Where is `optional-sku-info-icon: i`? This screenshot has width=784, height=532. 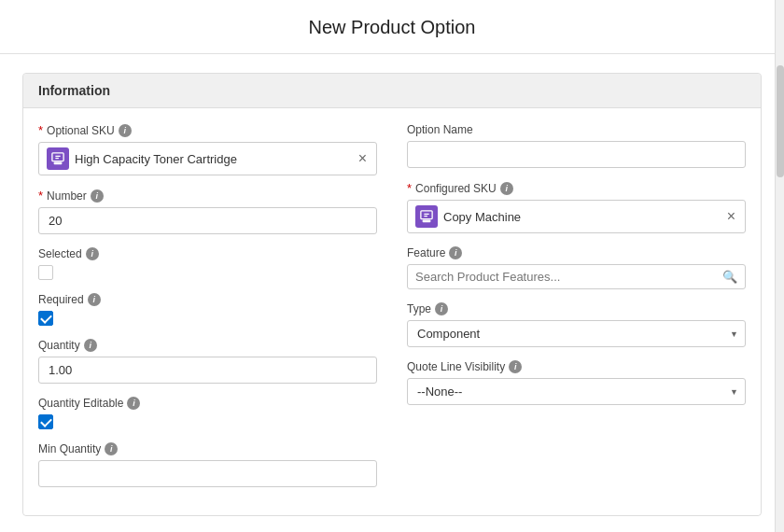 optional-sku-info-icon: i is located at coordinates (125, 131).